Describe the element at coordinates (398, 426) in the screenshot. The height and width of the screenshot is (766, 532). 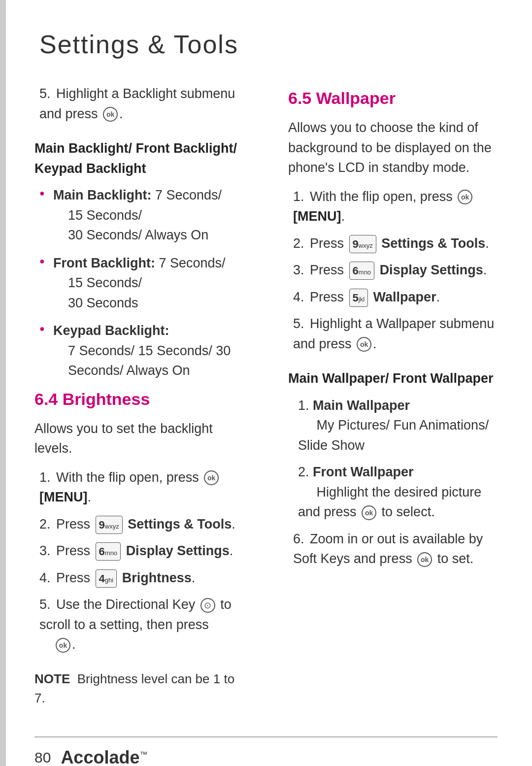
I see `wallpaper-sub-1: 1. Main Wallpaper My Pictures/ Fun Anima…` at that location.